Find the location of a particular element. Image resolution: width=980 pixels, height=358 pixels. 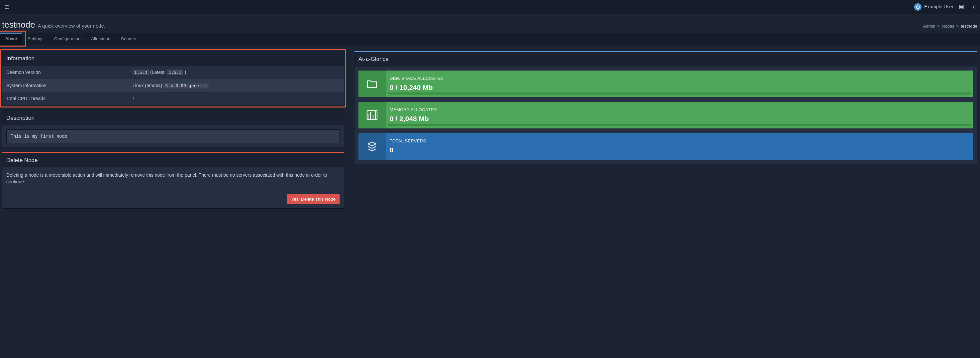

stack-icon is located at coordinates (372, 146).